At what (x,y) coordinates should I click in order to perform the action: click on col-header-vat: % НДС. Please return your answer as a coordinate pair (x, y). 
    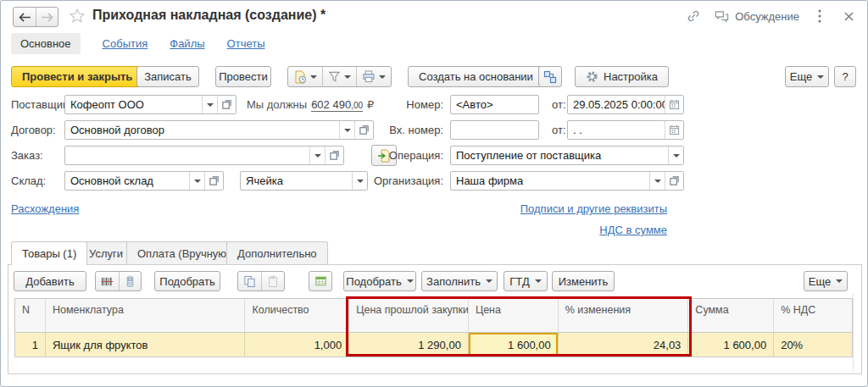
    Looking at the image, I should click on (813, 315).